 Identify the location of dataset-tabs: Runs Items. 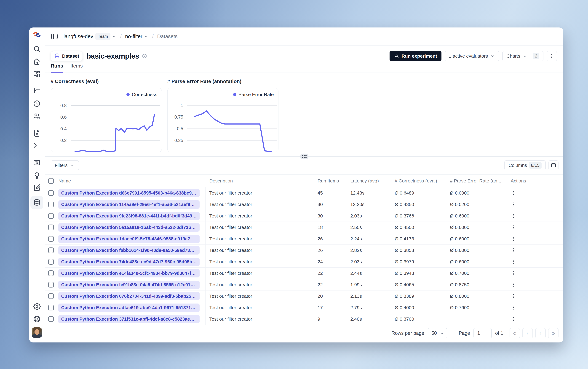
(304, 67).